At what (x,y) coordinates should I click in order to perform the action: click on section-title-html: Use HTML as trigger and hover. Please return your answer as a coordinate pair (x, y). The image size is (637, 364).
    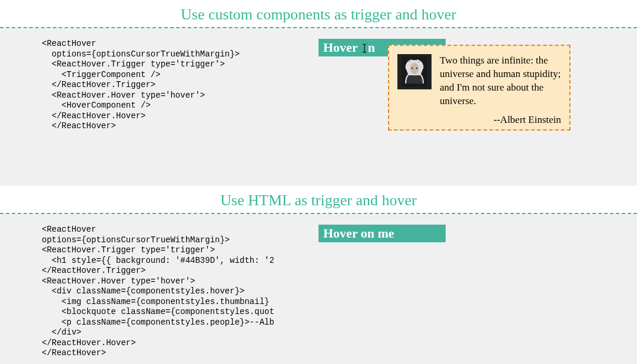
    Looking at the image, I should click on (318, 200).